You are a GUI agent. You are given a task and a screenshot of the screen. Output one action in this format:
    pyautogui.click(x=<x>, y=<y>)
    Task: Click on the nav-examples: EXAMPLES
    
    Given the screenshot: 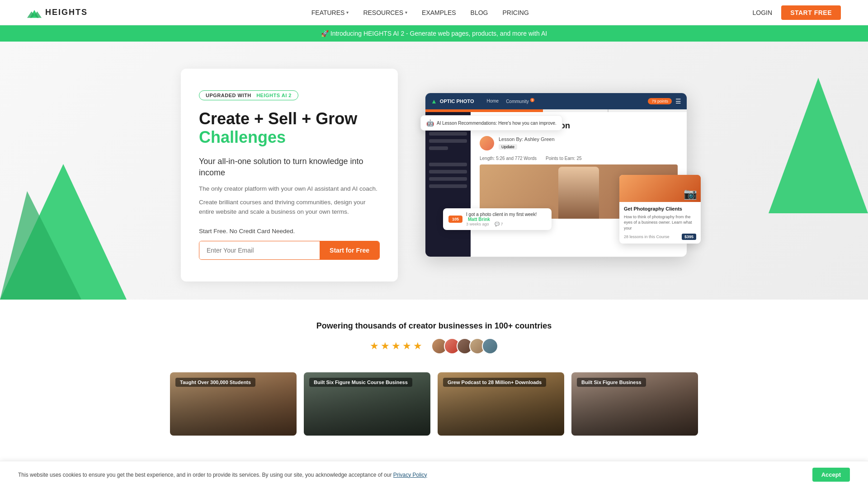 What is the action you would take?
    pyautogui.click(x=439, y=13)
    